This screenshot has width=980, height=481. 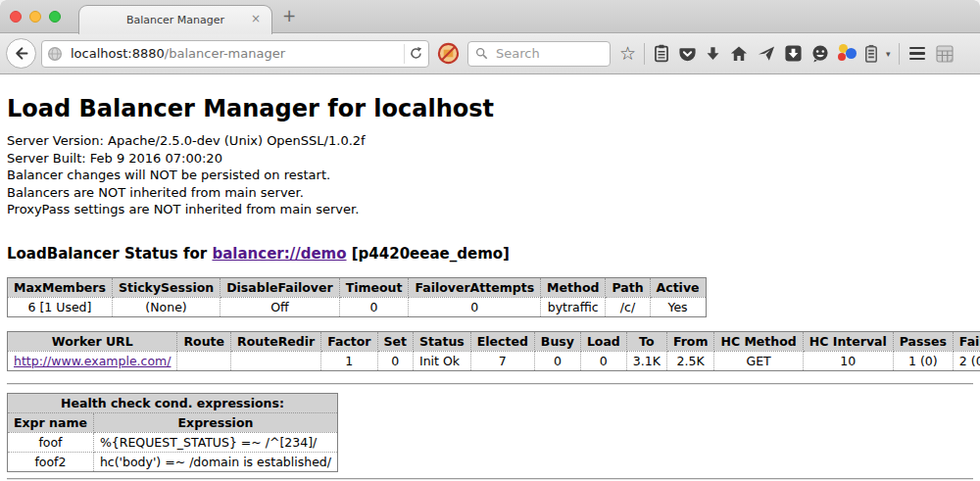 What do you see at coordinates (443, 341) in the screenshot?
I see `column-header: Status` at bounding box center [443, 341].